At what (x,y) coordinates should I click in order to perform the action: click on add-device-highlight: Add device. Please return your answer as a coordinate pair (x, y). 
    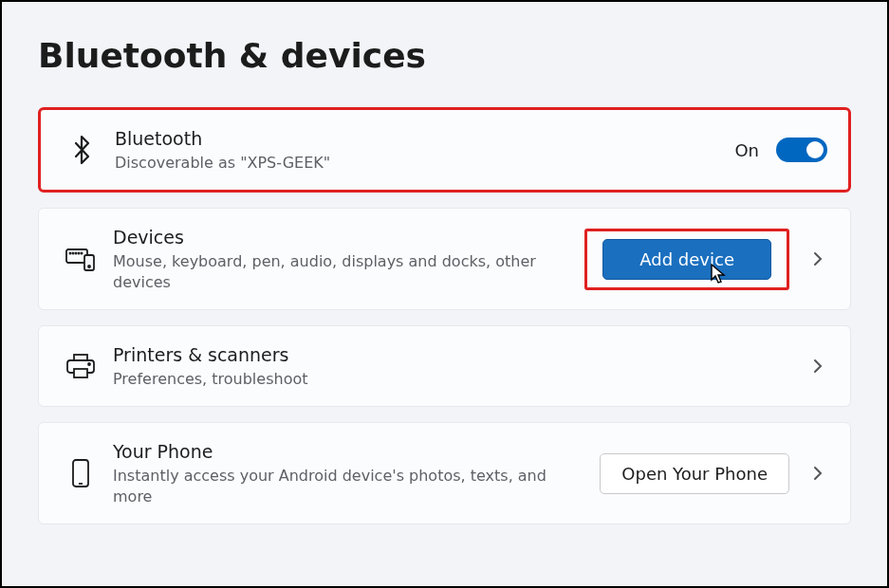
    Looking at the image, I should click on (687, 260).